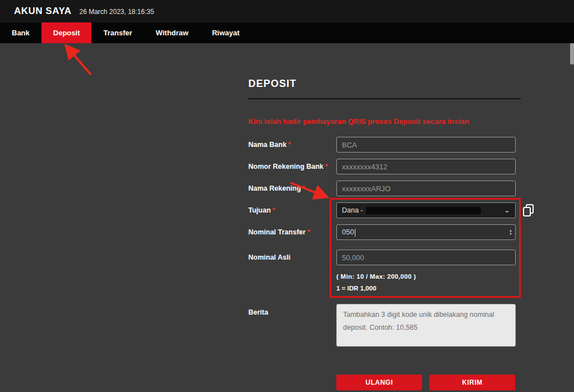  Describe the element at coordinates (293, 167) in the screenshot. I see `nomor-rekening-label: Nomor Rekening Bank*` at that location.